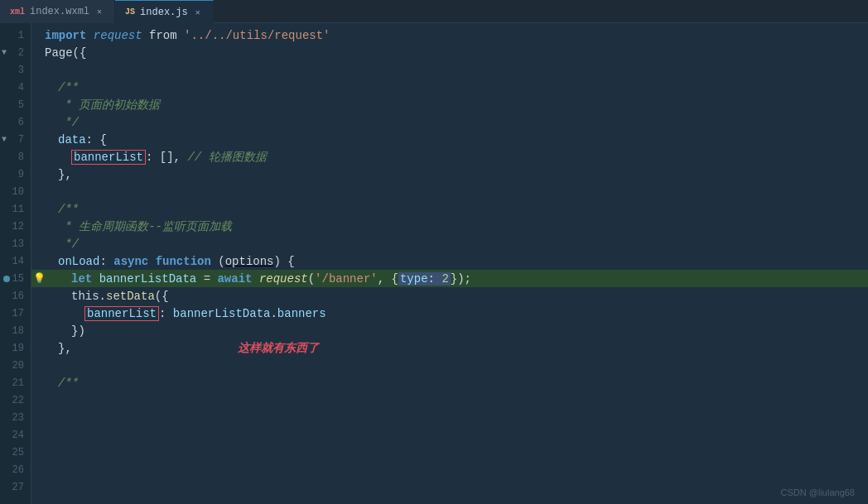  I want to click on code-line-17: bannerList : bannerListData . banners, so click(450, 313).